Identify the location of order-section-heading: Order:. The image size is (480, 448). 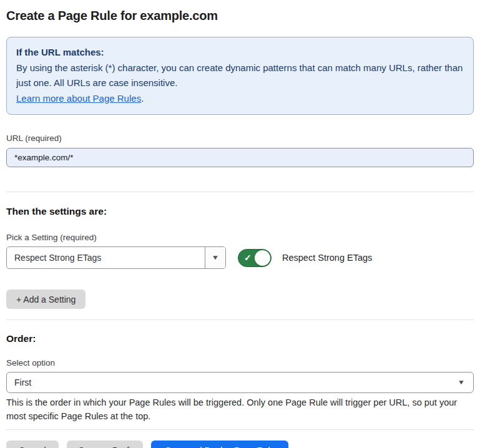
(240, 338).